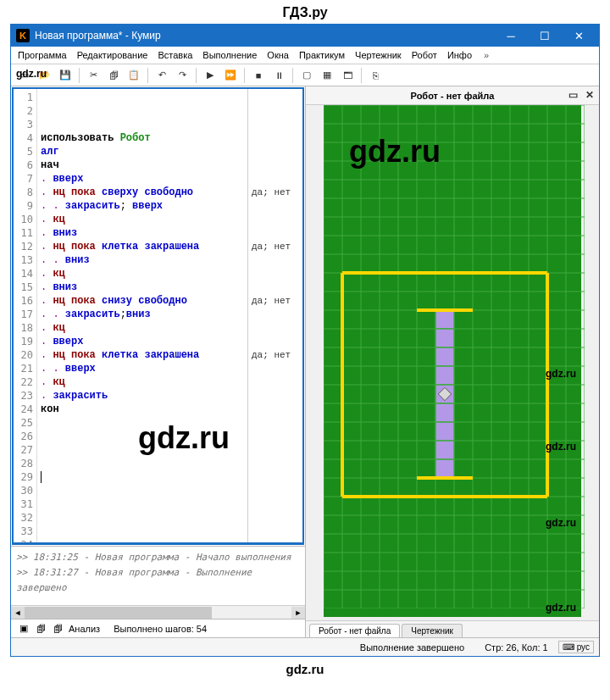 The width and height of the screenshot is (610, 700). What do you see at coordinates (169, 396) in the screenshot?
I see `code-line-20: . закрасить` at bounding box center [169, 396].